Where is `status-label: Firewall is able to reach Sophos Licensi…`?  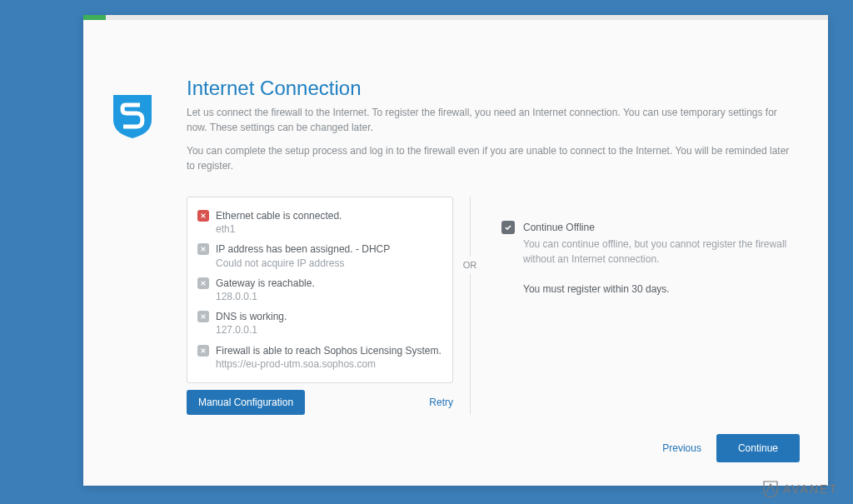 status-label: Firewall is able to reach Sophos Licensi… is located at coordinates (329, 351).